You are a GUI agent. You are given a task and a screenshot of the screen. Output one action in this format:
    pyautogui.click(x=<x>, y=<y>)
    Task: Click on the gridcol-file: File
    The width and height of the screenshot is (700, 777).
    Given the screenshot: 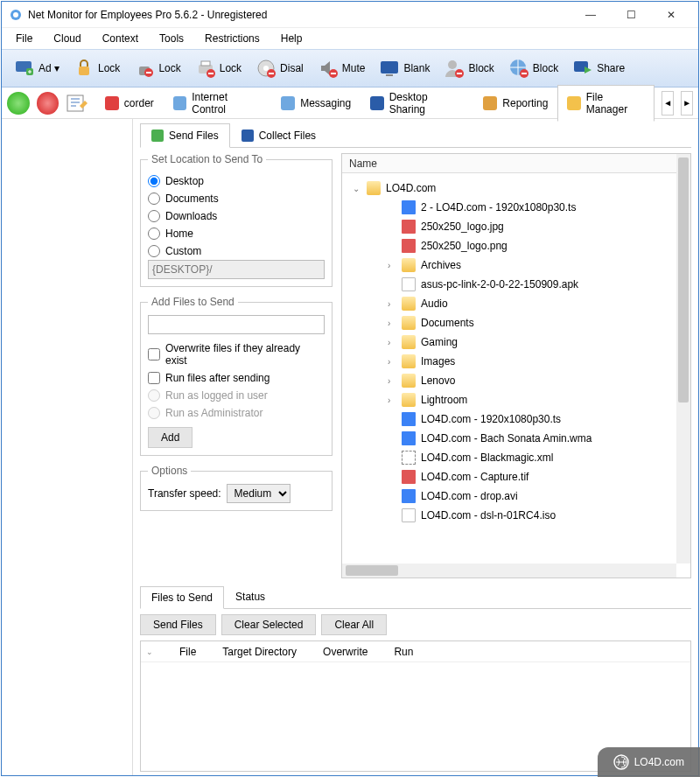 What is the action you would take?
    pyautogui.click(x=201, y=652)
    